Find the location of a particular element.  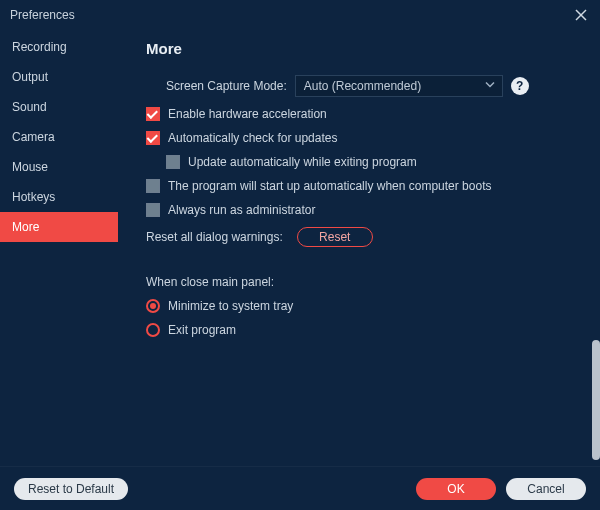

checkbox-hw-accel is located at coordinates (153, 114).